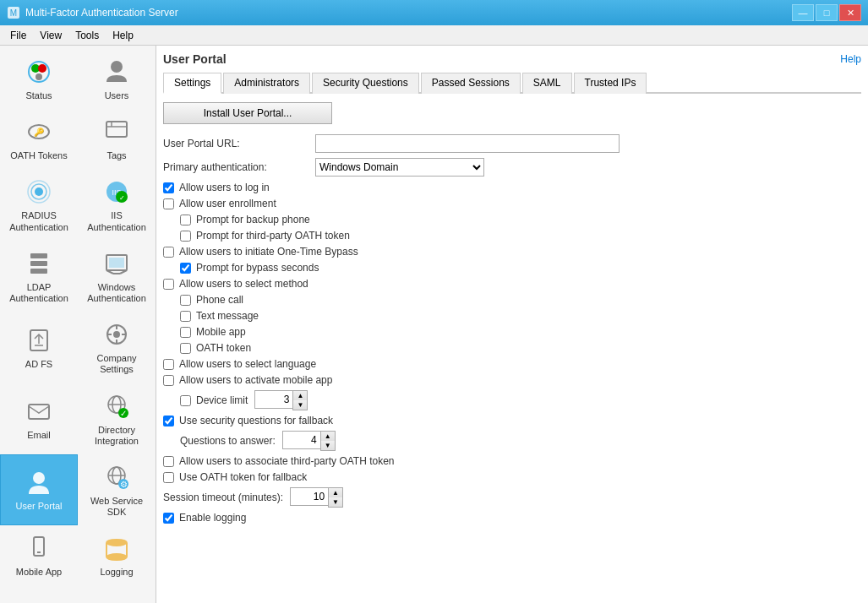 The height and width of the screenshot is (603, 868). What do you see at coordinates (39, 347) in the screenshot?
I see `sidebar-item-adfs: AD FS` at bounding box center [39, 347].